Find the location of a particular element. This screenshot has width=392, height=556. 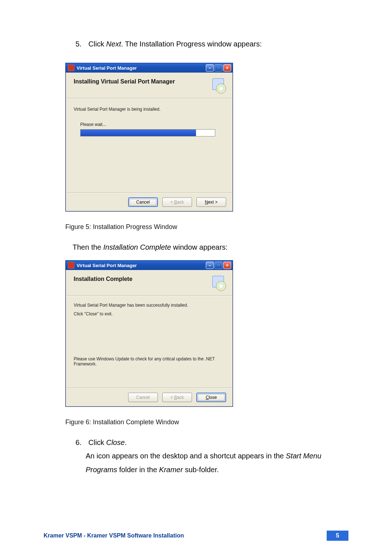

dialog-header: Installing Virtual Serial Port Manager is located at coordinates (149, 85).